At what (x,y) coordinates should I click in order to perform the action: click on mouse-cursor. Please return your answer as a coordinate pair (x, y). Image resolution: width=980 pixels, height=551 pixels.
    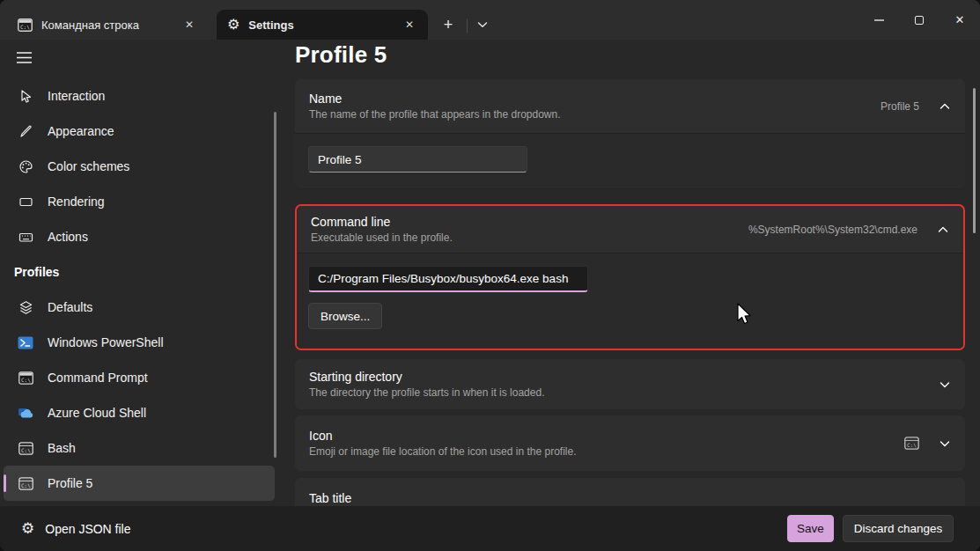
    Looking at the image, I should click on (745, 315).